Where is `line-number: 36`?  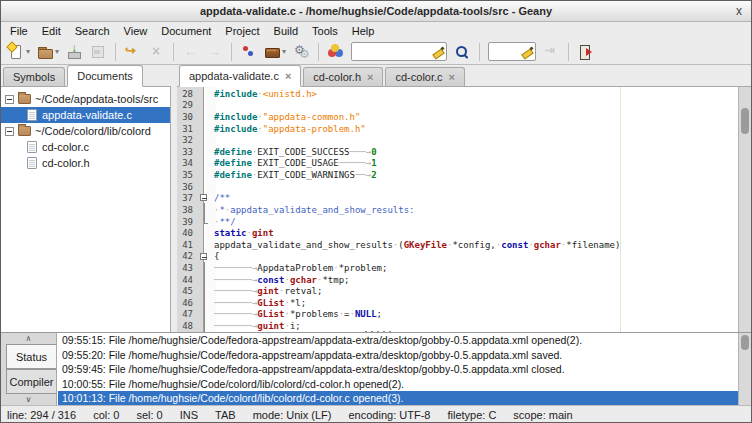
line-number: 36 is located at coordinates (188, 187).